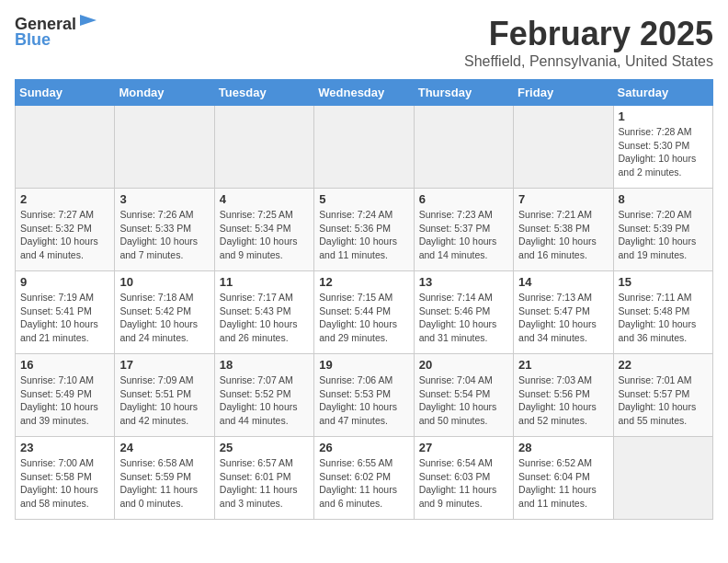 The image size is (728, 563). Describe the element at coordinates (65, 396) in the screenshot. I see `calendar-cell: 16Sunrise: 7:10 AM Sunset: 5:49 PM Dayli…` at that location.